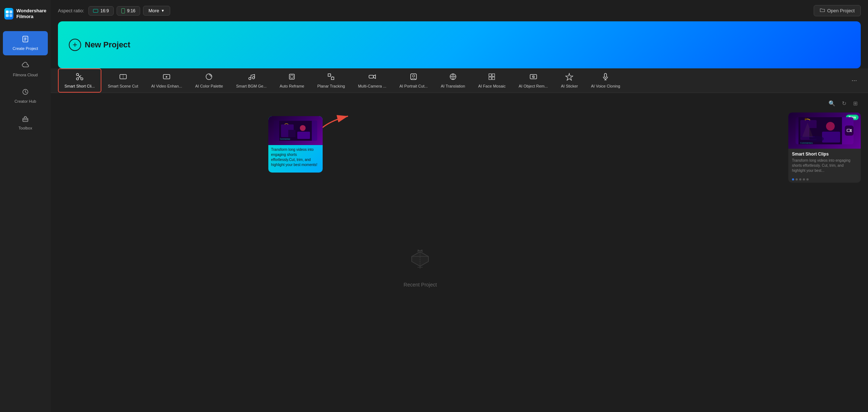 This screenshot has width=868, height=412. I want to click on ratio-9-16-icon, so click(123, 11).